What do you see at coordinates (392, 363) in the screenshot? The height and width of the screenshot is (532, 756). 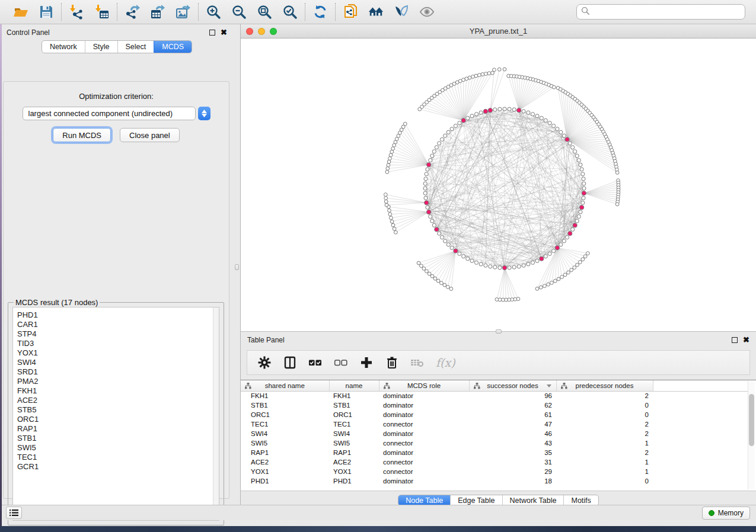 I see `delete-columns-icon` at bounding box center [392, 363].